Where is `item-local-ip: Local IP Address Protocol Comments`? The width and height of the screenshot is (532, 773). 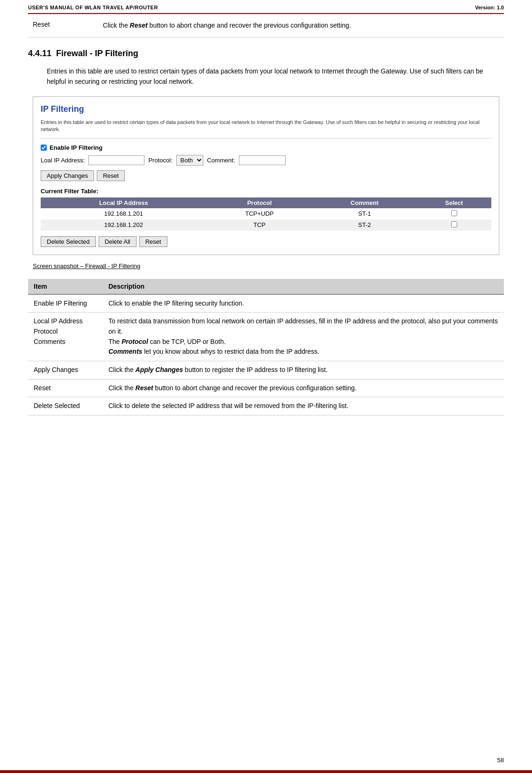
item-local-ip: Local IP Address Protocol Comments is located at coordinates (65, 337).